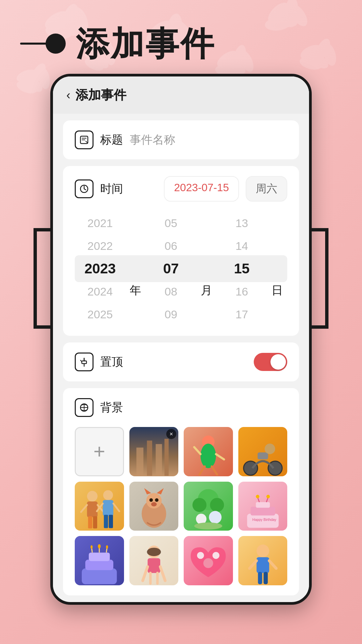 The width and height of the screenshot is (362, 644). What do you see at coordinates (181, 140) in the screenshot?
I see `title-row: 标题 事件名称` at bounding box center [181, 140].